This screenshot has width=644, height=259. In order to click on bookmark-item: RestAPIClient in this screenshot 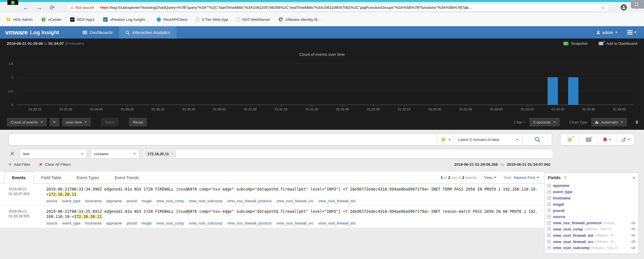, I will do `click(172, 19)`.